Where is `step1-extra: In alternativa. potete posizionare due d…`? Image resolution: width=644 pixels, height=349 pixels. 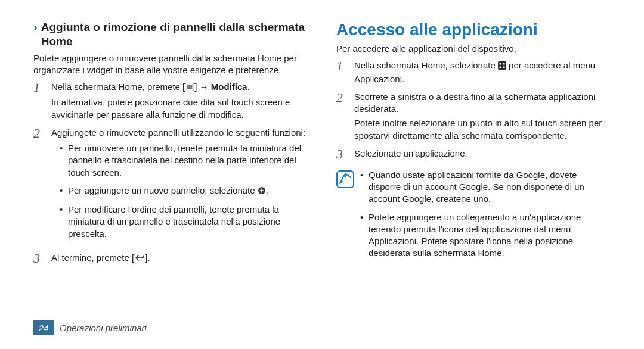
step1-extra: In alternativa. potete posizionare due d… is located at coordinates (179, 108).